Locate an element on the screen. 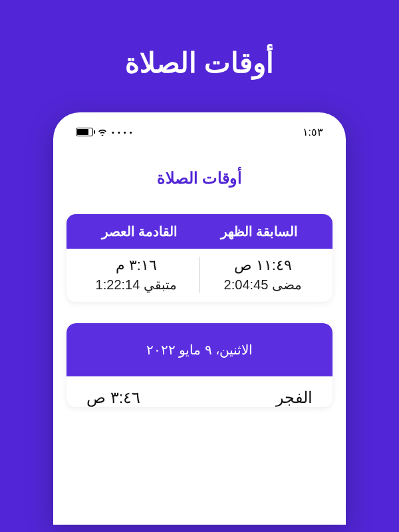 This screenshot has height=532, width=399. status-bar: • • • • ١:٥٣ is located at coordinates (200, 137).